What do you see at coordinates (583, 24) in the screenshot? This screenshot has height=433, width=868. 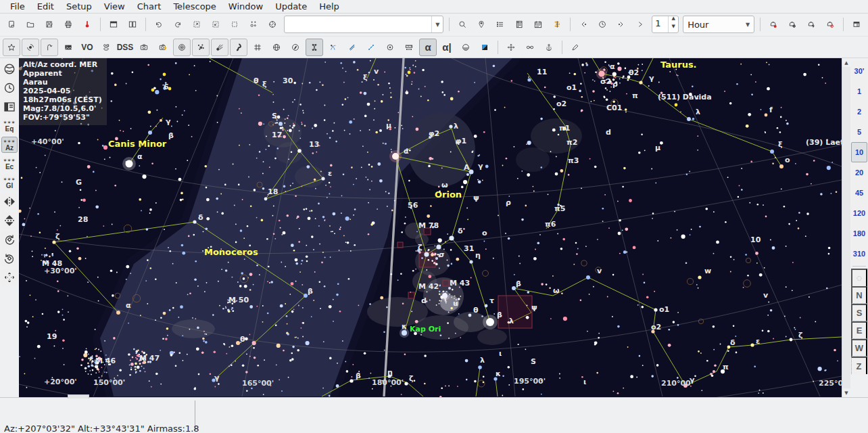 I see `time-step-back-button` at bounding box center [583, 24].